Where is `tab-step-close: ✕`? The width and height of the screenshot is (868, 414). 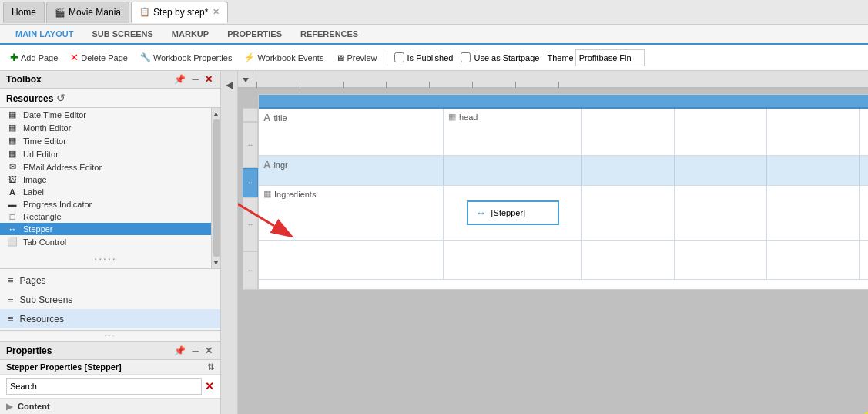
tab-step-close: ✕ is located at coordinates (216, 12).